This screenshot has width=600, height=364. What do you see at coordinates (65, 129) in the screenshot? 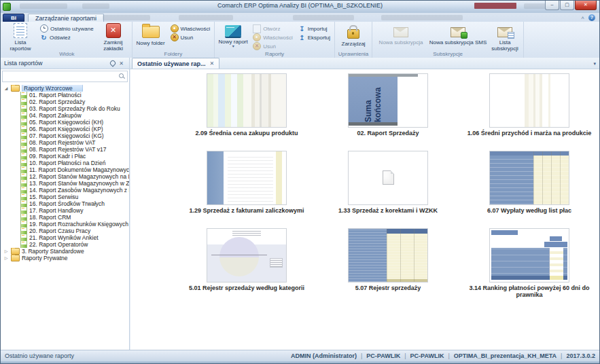
I see `tree-item-report: 06. Raport Księgowości (KP)` at bounding box center [65, 129].